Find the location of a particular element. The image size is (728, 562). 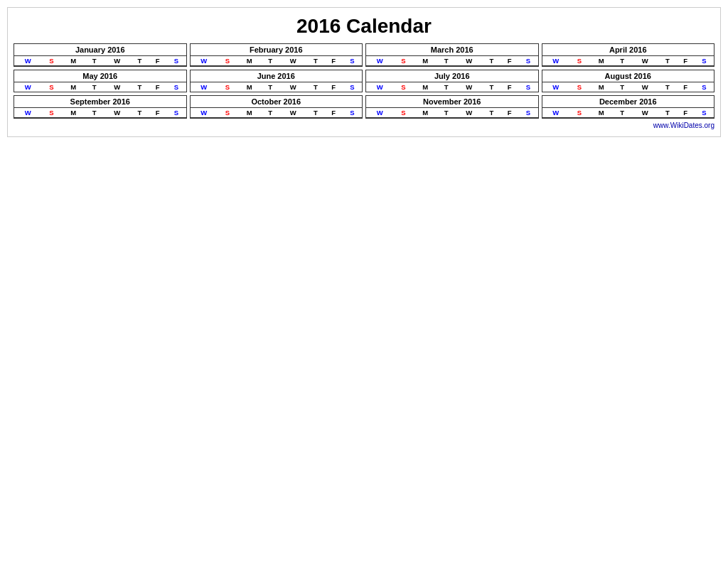

month-block: November 2016WSMTWTFS is located at coordinates (452, 107).